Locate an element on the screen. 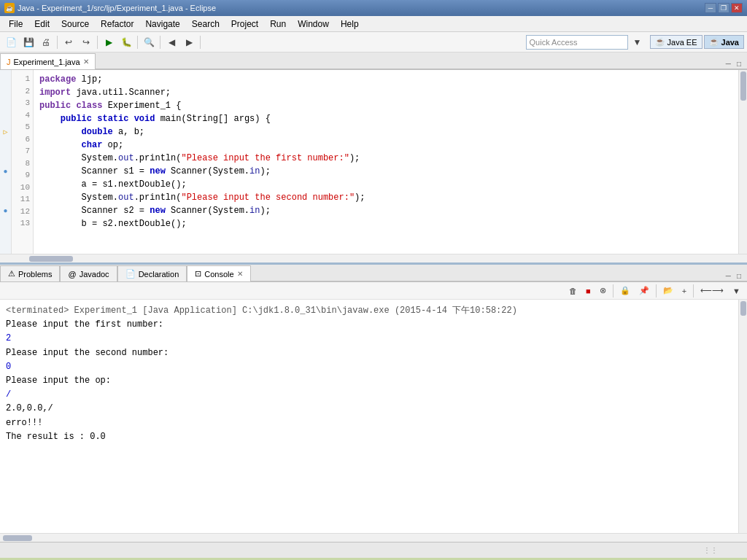 The height and width of the screenshot is (560, 747). bookmark-marker-2: ● is located at coordinates (6, 211).